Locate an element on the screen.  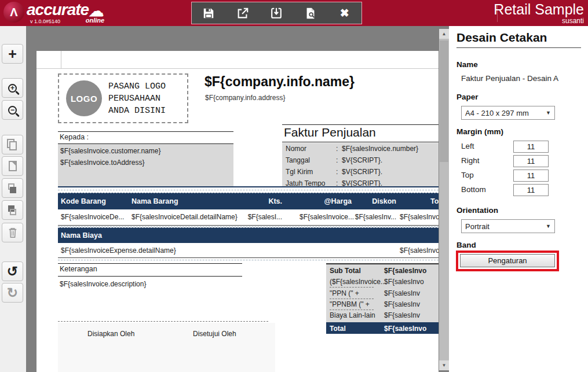
print-preview-icon is located at coordinates (311, 13).